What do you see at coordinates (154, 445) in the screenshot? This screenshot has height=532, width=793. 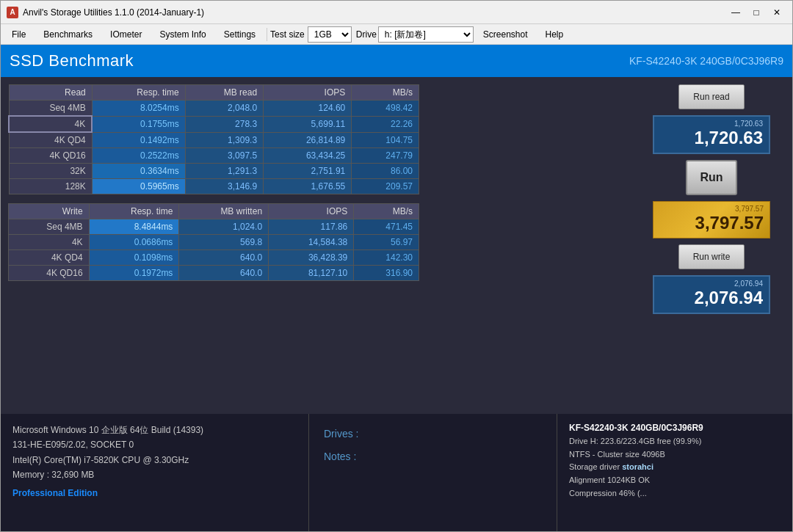 I see `sys-info-line-2: 131-HE-E095/2.02, SOCKET 0` at bounding box center [154, 445].